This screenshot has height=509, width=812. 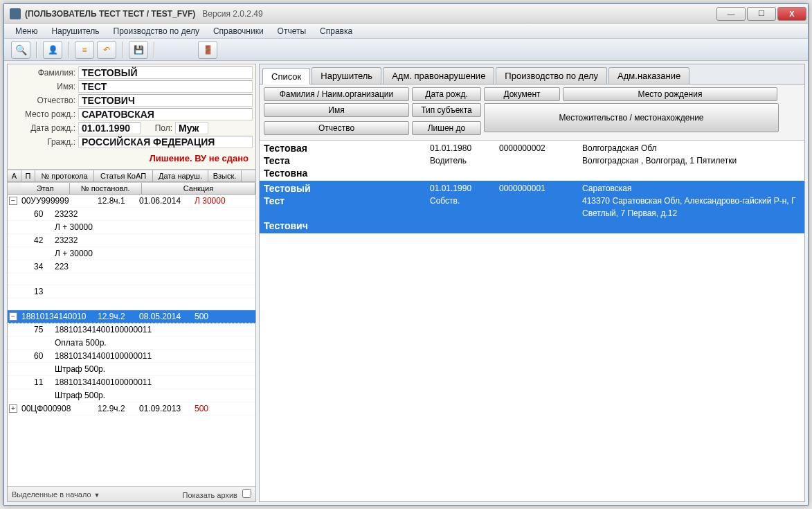 What do you see at coordinates (132, 188) in the screenshot?
I see `grid-sub-header: Этап№ постановл.Санкция` at bounding box center [132, 188].